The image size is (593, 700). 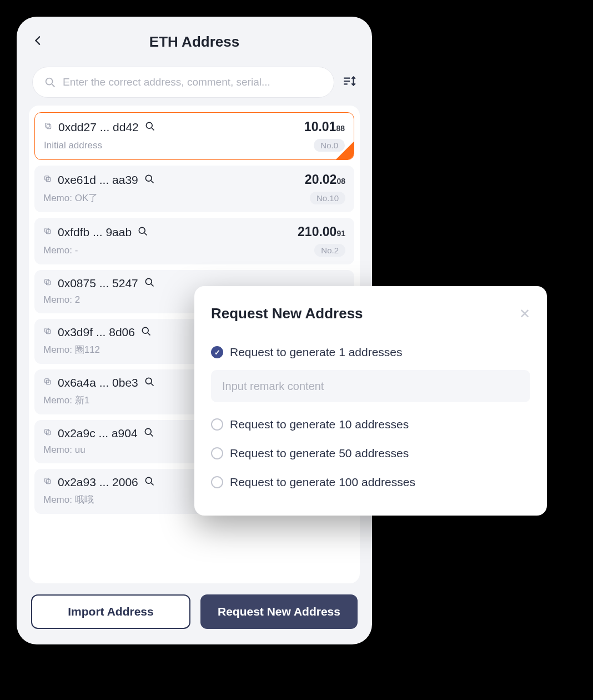 What do you see at coordinates (194, 241) in the screenshot?
I see `address-item: 0xfdfb ... 9aab210.0091Memo: -No.2` at bounding box center [194, 241].